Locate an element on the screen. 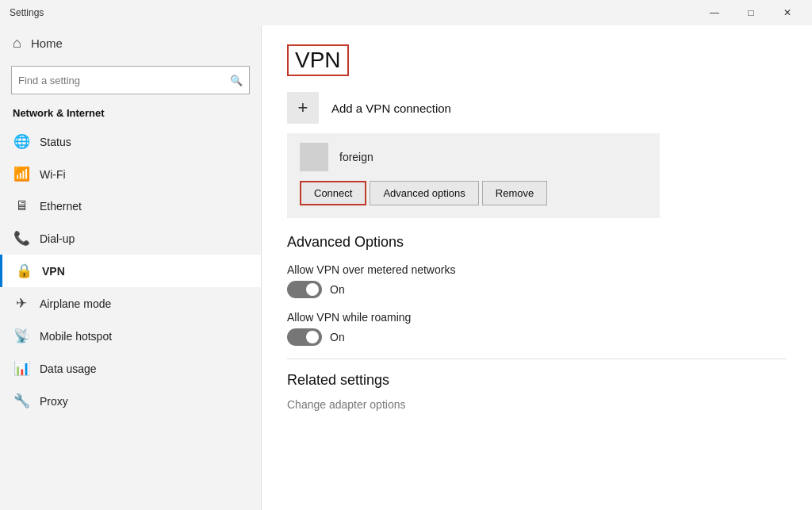 The image size is (812, 510). metered-networks-toggle-row: Allow VPN over metered networks On is located at coordinates (537, 281).